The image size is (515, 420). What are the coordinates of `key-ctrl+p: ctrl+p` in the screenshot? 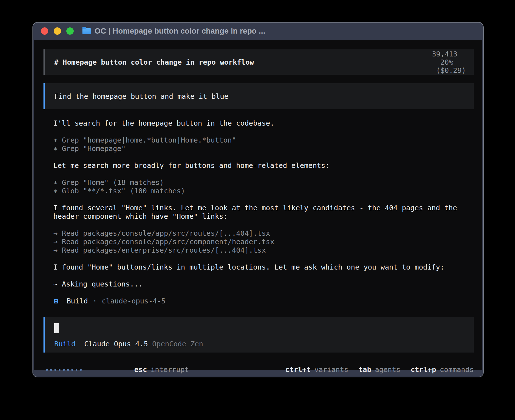 It's located at (423, 370).